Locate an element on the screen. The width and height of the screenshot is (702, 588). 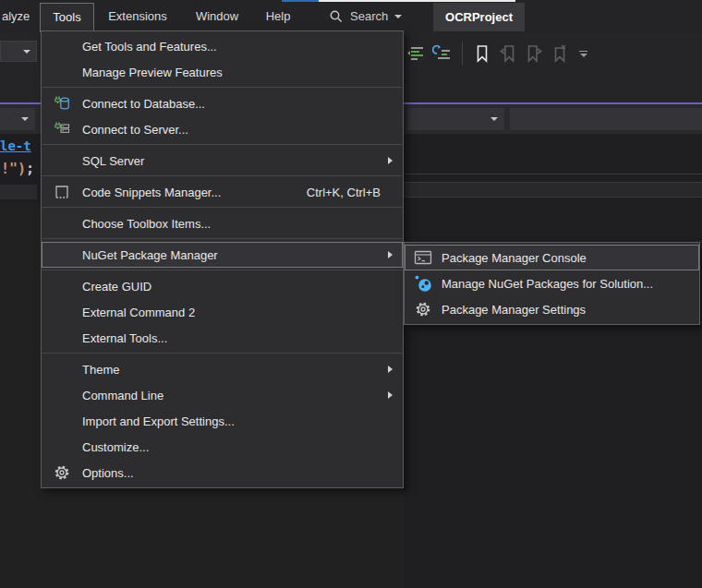
code-string-text: !"); is located at coordinates (18, 169).